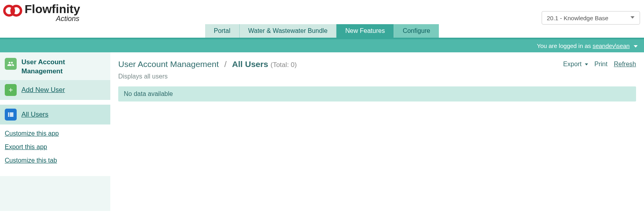  What do you see at coordinates (565, 46) in the screenshot?
I see `login-prefix: You are logged in as` at bounding box center [565, 46].